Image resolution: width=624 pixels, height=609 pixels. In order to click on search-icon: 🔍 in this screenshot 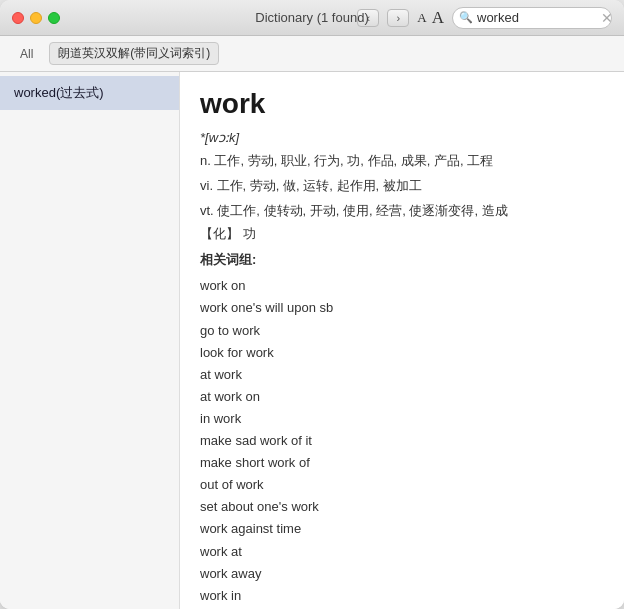, I will do `click(466, 18)`.